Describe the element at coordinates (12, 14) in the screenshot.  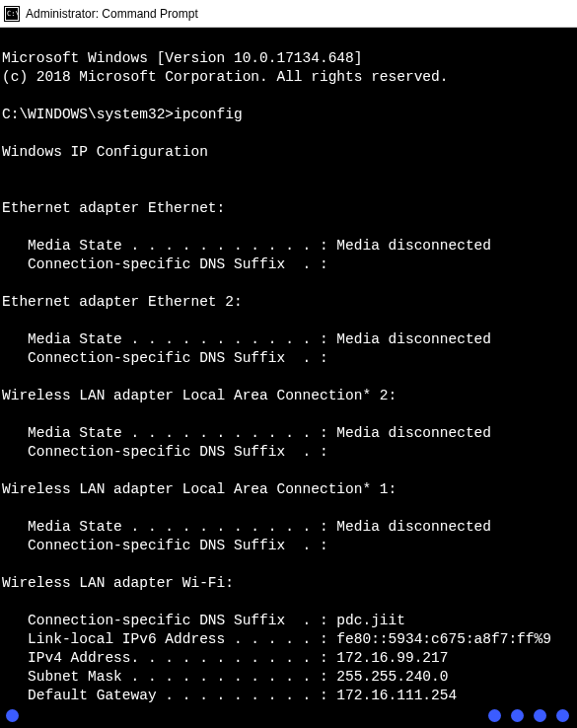
I see `cmd-icon: C:\` at that location.